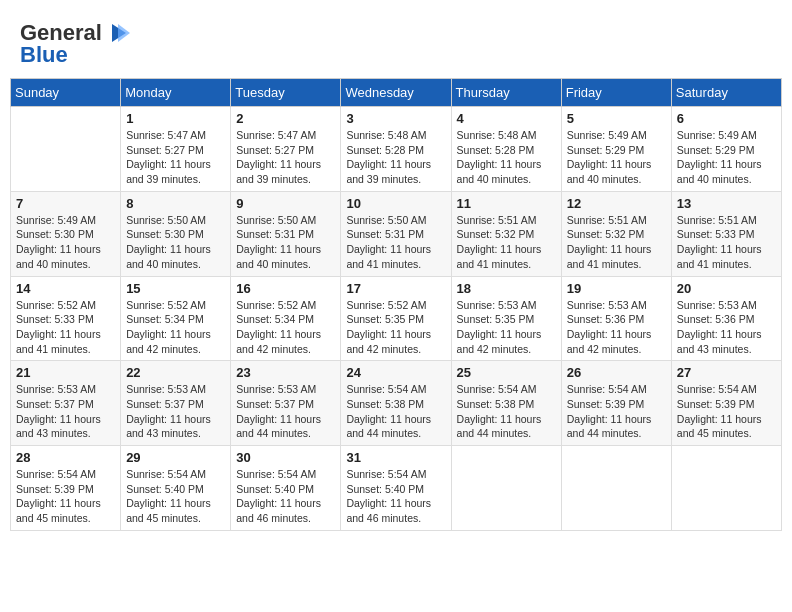 The image size is (792, 612). I want to click on day-number: 29, so click(176, 458).